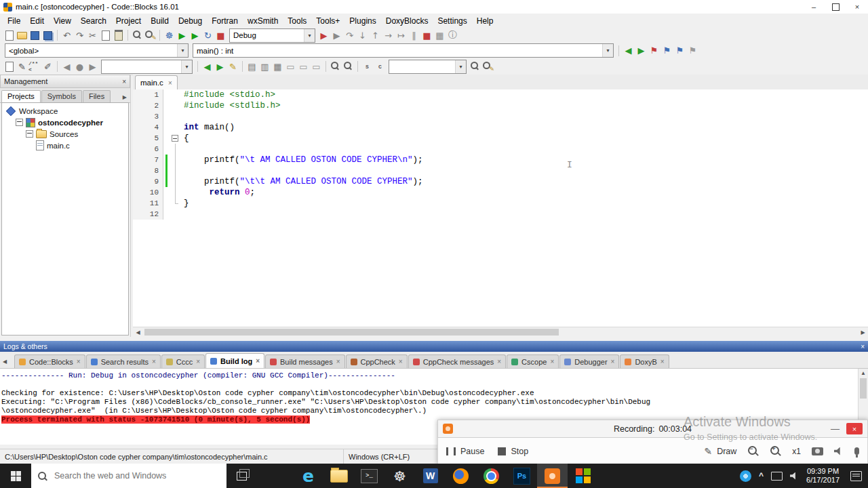 Image resolution: width=868 pixels, height=488 pixels. What do you see at coordinates (552, 476) in the screenshot?
I see `taskbar-recorder-button` at bounding box center [552, 476].